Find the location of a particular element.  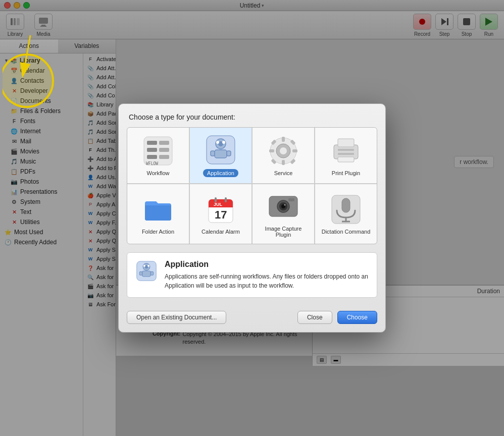

svg-text: 17 is located at coordinates (221, 215).